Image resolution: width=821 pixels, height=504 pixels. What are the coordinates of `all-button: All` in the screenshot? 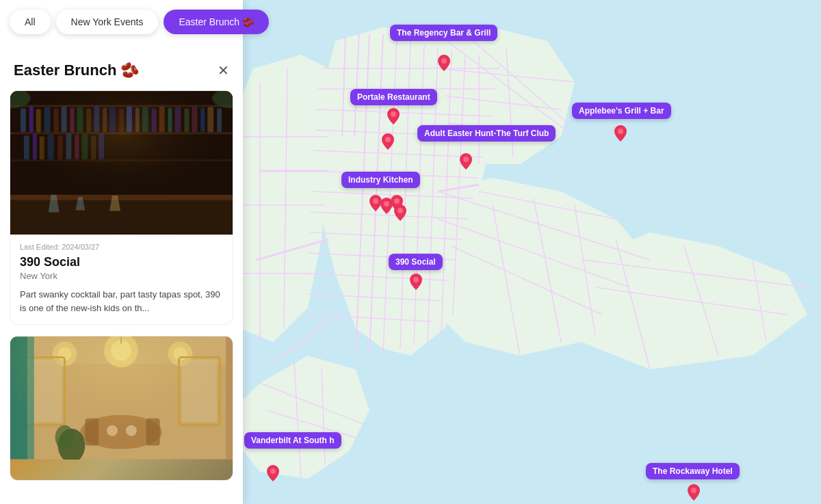 It's located at (30, 22).